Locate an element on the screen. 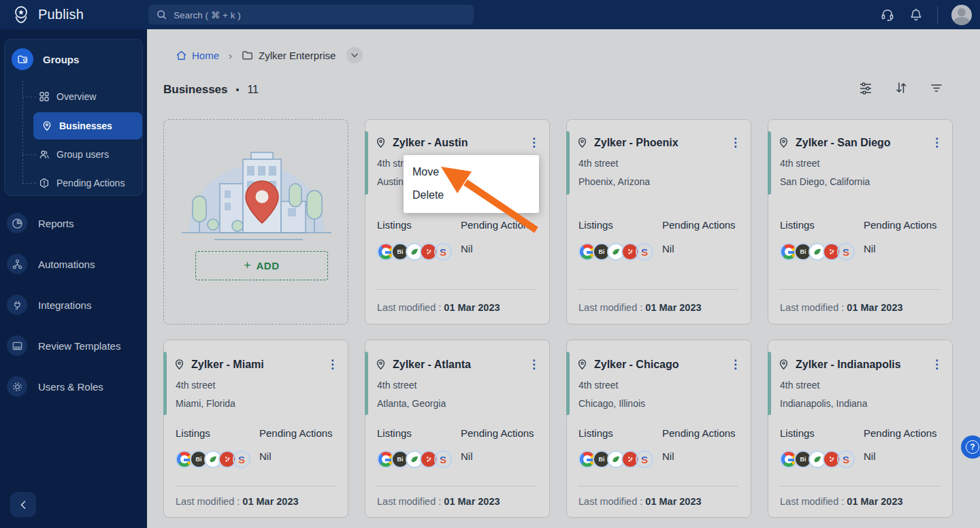 The height and width of the screenshot is (528, 980). address-line1: 4th street is located at coordinates (195, 385).